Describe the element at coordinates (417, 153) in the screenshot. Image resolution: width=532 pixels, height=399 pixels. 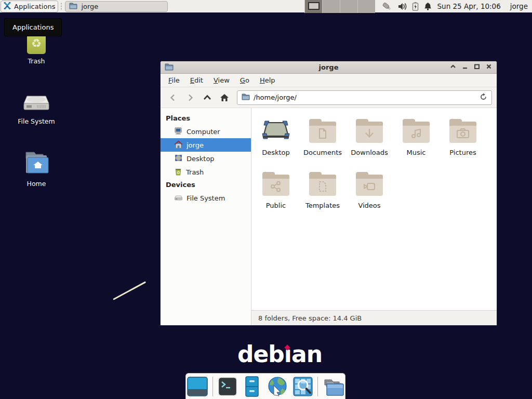
I see `folder-item-label: Music` at that location.